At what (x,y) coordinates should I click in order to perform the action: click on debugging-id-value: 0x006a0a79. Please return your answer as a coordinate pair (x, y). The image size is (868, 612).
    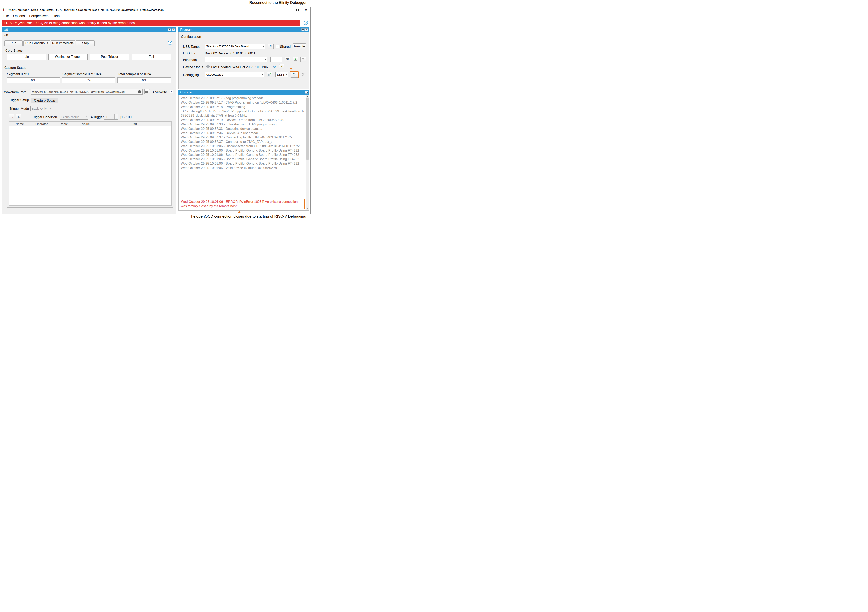
    Looking at the image, I should click on (215, 75).